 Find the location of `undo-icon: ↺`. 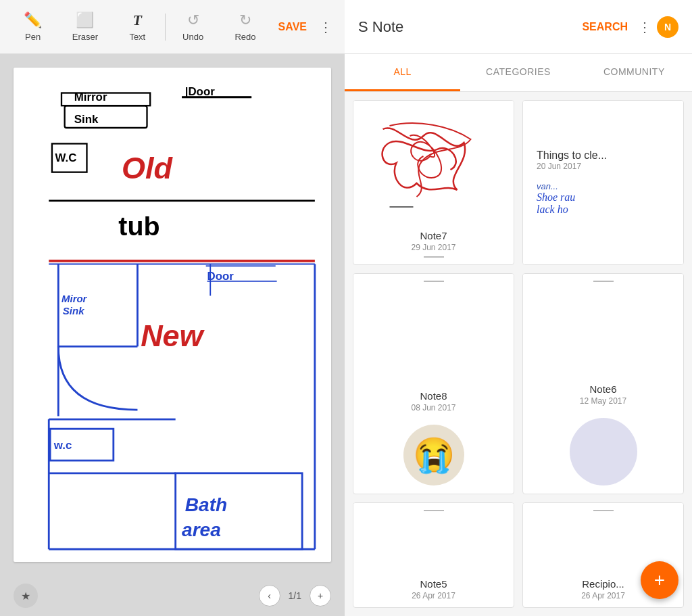

undo-icon: ↺ is located at coordinates (193, 20).